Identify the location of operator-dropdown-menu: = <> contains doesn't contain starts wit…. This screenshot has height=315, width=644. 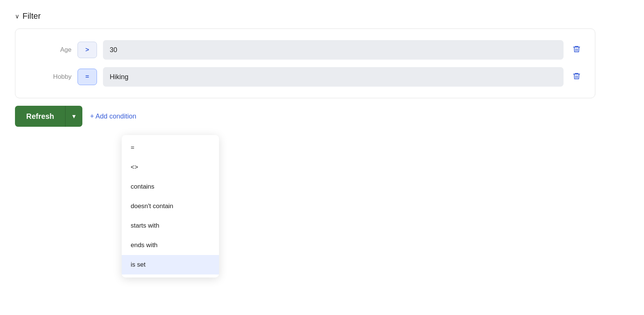
(170, 206).